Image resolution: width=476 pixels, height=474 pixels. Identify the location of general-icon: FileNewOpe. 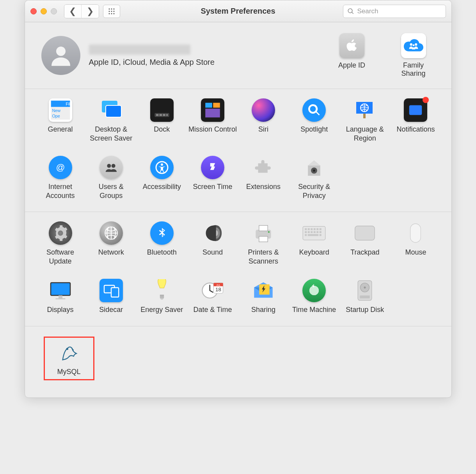
(60, 110).